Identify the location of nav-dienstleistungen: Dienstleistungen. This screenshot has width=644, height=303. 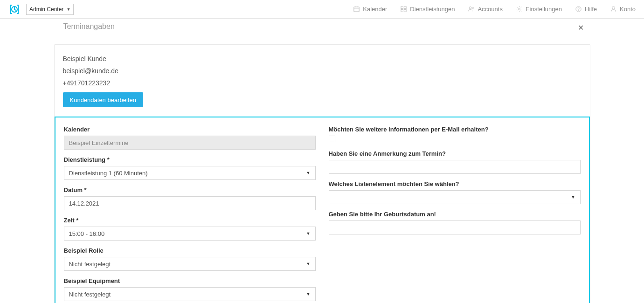
(427, 9).